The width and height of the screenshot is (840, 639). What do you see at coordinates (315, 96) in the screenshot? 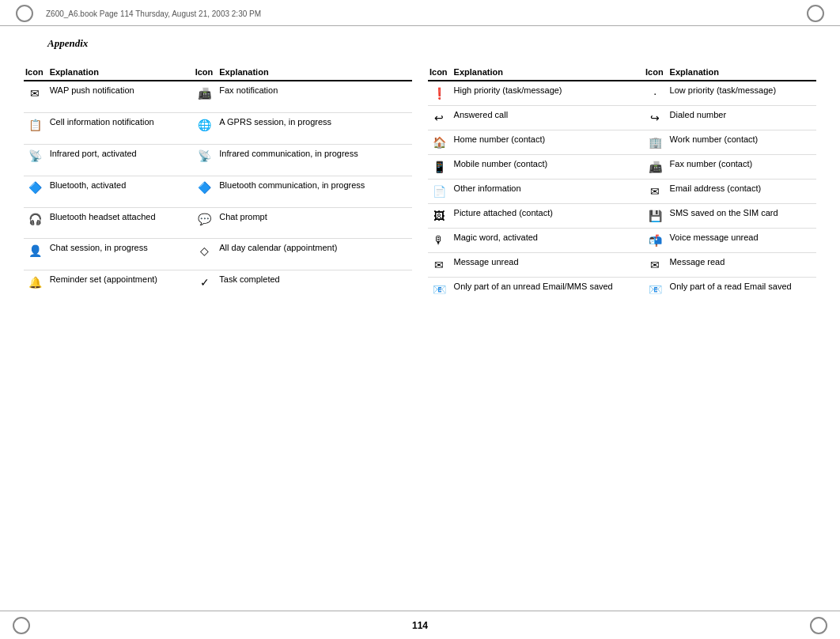
I see `left-explanation2-cell-0: Fax notification` at bounding box center [315, 96].